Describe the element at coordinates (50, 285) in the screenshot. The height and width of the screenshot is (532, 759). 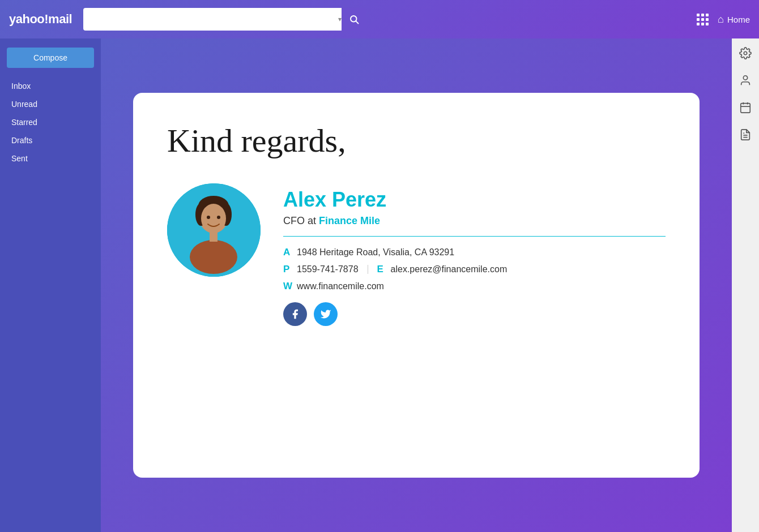
I see `sidebar: Compose Inbox Unread Starred Drafts Sent` at that location.